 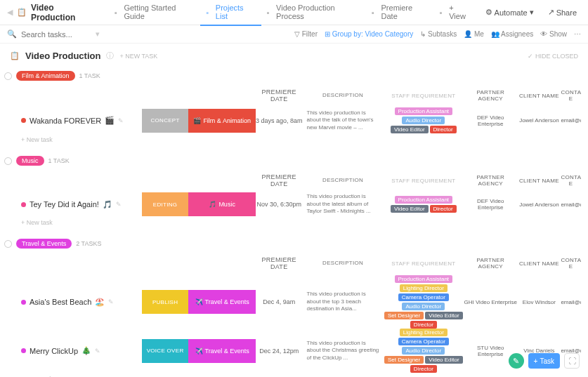 What do you see at coordinates (22, 13) in the screenshot?
I see `folder-icon: 📋` at bounding box center [22, 13].